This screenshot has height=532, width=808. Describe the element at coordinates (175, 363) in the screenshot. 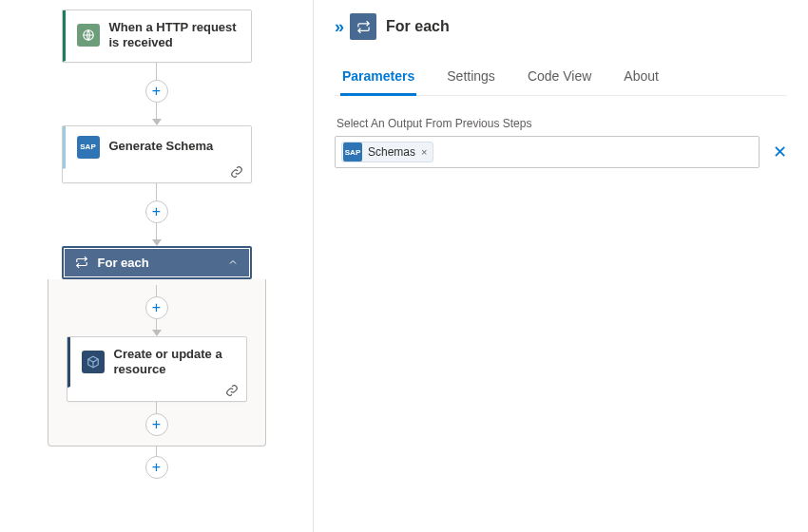

I see `step-title: Create or update a resource` at that location.